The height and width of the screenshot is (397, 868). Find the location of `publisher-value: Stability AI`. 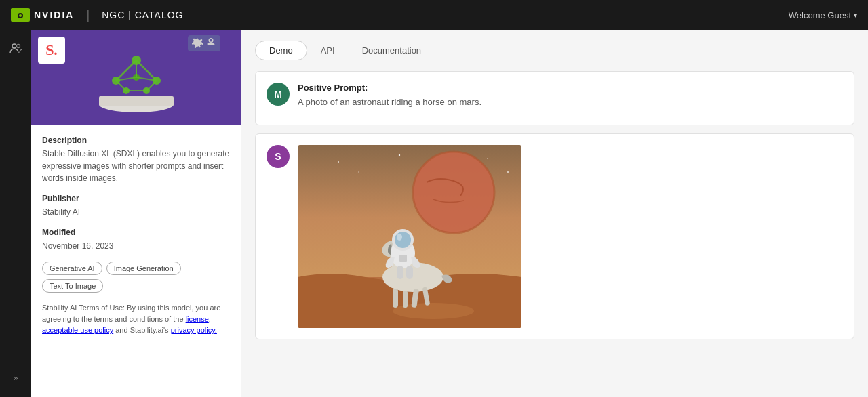

publisher-value: Stability AI is located at coordinates (136, 212).